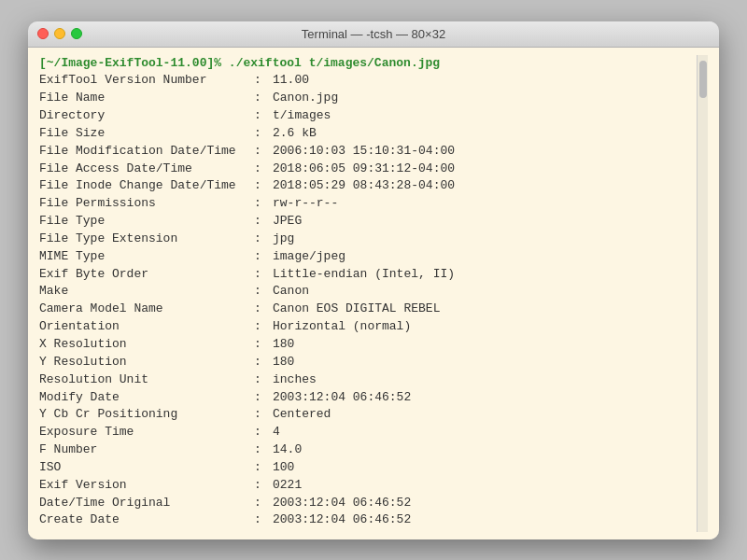 The image size is (747, 560). I want to click on scrollbar-track, so click(702, 293).